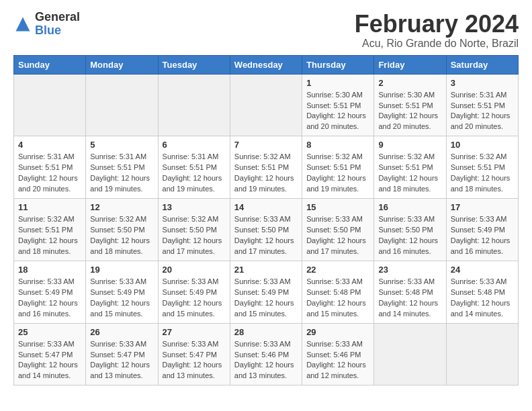 This screenshot has width=532, height=411. I want to click on day-cell: 22Sunrise: 5:33 AMSunset: 5:48 PMDayligh…, so click(339, 291).